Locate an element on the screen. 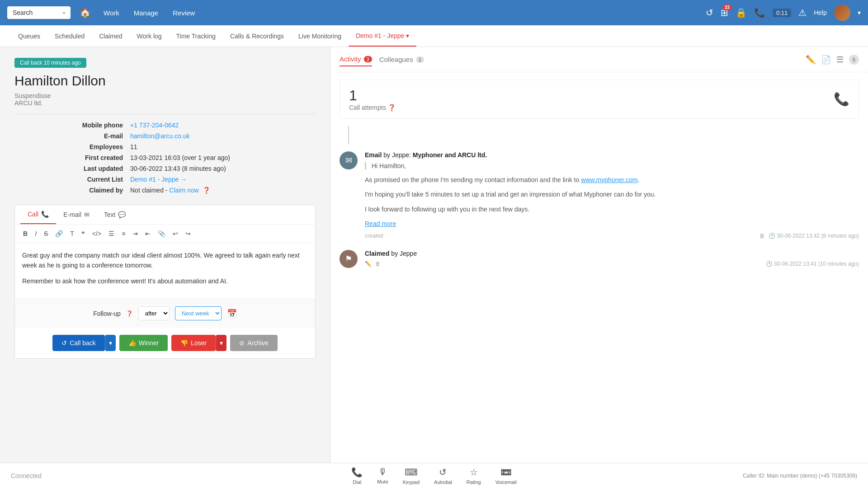 The image size is (868, 488). ordered-list-button: ≡ is located at coordinates (123, 234).